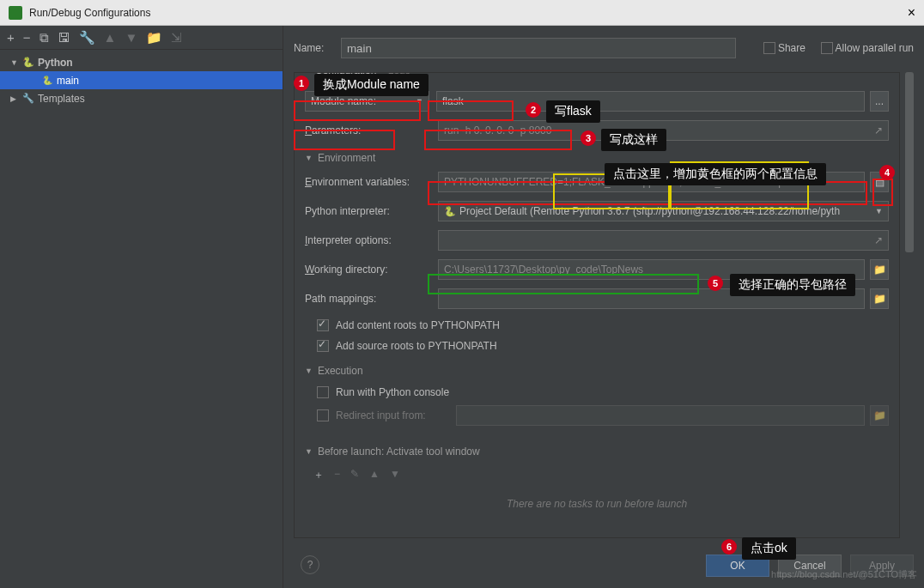 This screenshot has height=588, width=924. What do you see at coordinates (141, 98) in the screenshot?
I see `tree-node-templates: ▶ 🔧 Templates` at bounding box center [141, 98].